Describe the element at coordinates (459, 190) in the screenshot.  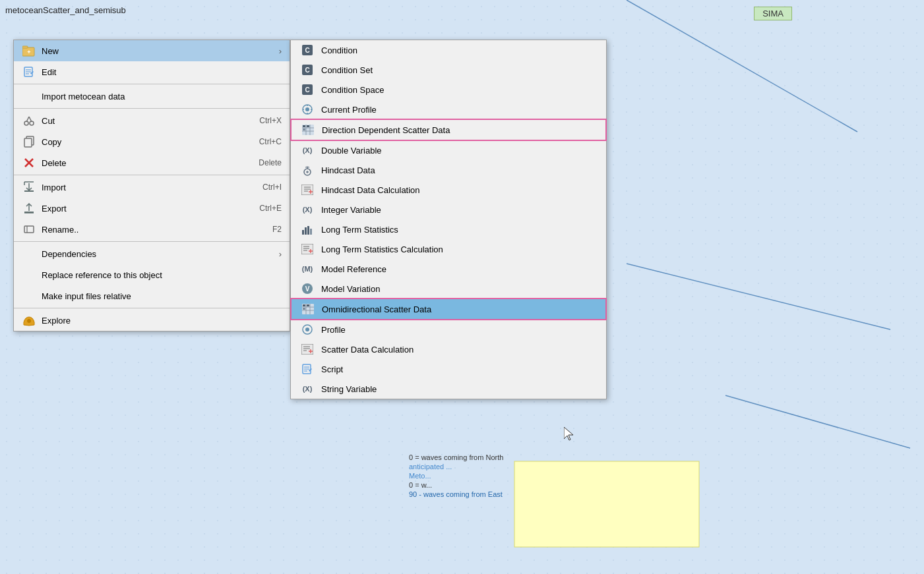
I see `hindcast-calc-label: Hindcast Data Calculation` at that location.